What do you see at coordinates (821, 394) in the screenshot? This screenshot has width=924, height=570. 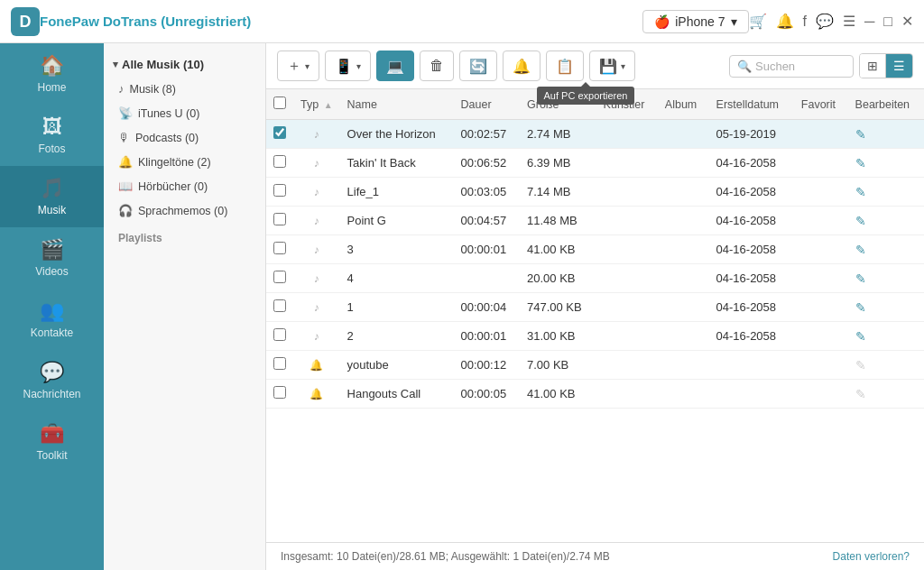 I see `row-favorit` at bounding box center [821, 394].